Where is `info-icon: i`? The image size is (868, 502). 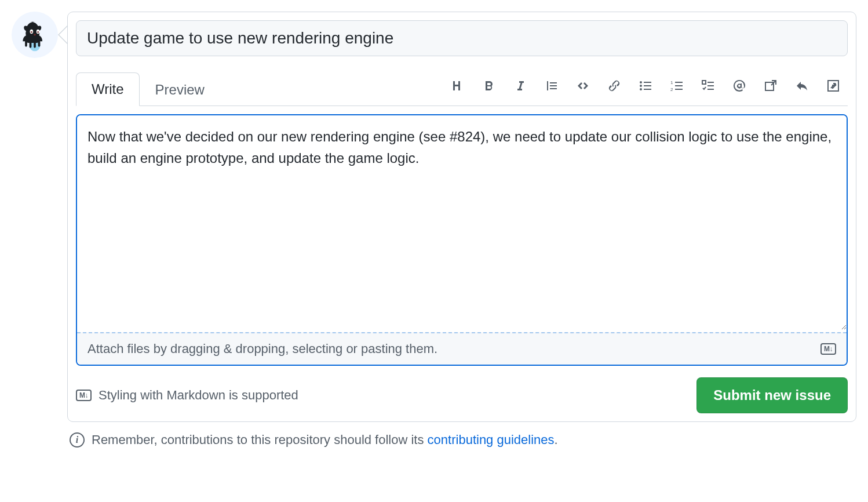 info-icon: i is located at coordinates (77, 440).